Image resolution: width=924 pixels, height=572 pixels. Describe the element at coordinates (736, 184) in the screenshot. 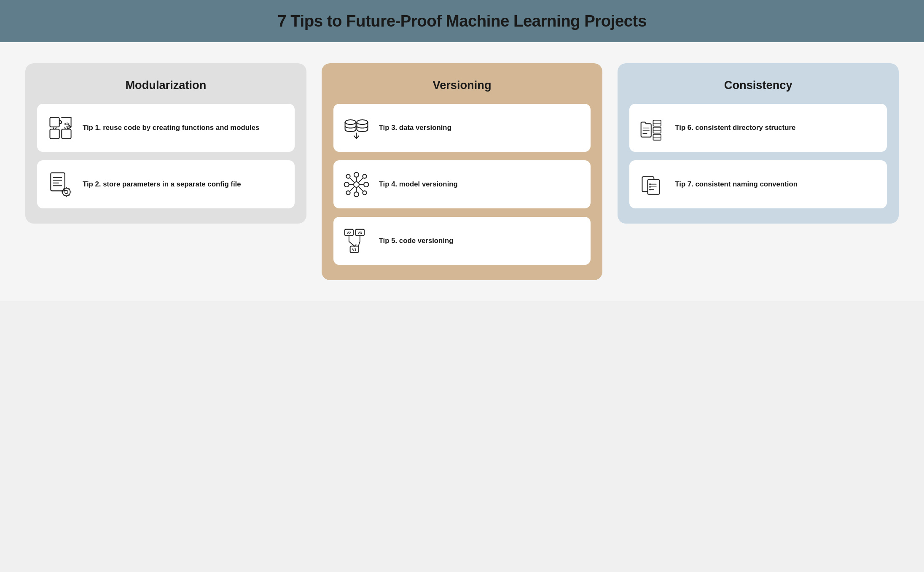

I see `tip7-text: Tip 7. consistent naming convention` at that location.